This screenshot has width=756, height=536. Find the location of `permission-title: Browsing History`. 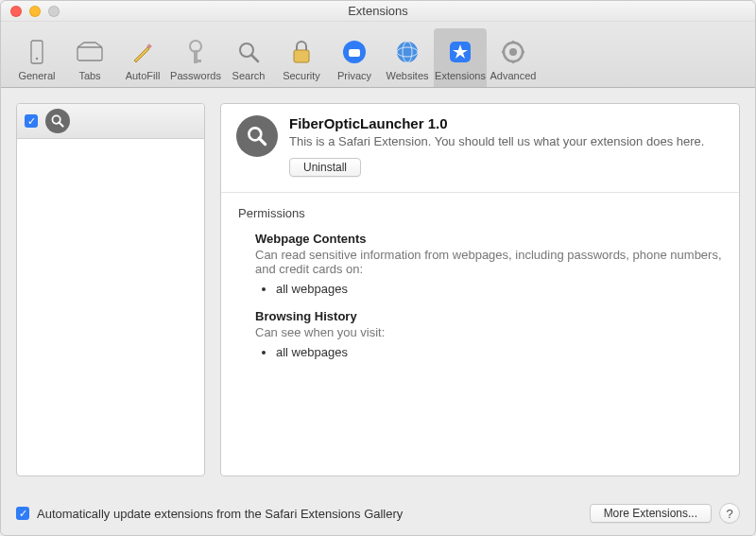

permission-title: Browsing History is located at coordinates (489, 316).